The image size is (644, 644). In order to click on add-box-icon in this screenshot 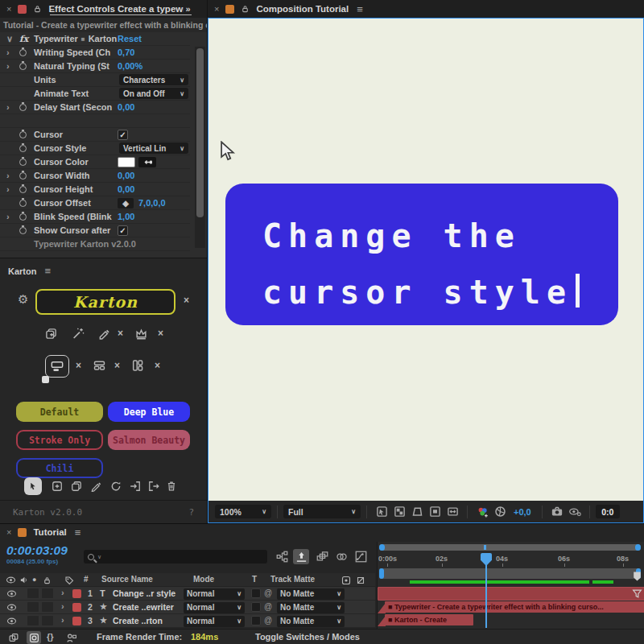, I will do `click(57, 486)`.